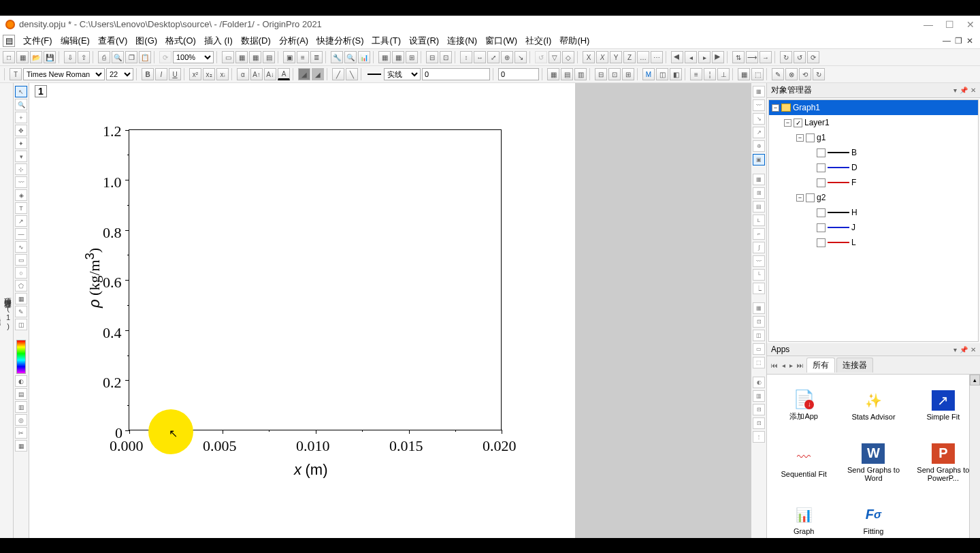 Image resolution: width=980 pixels, height=553 pixels. What do you see at coordinates (175, 74) in the screenshot?
I see `underline-button: U` at bounding box center [175, 74].